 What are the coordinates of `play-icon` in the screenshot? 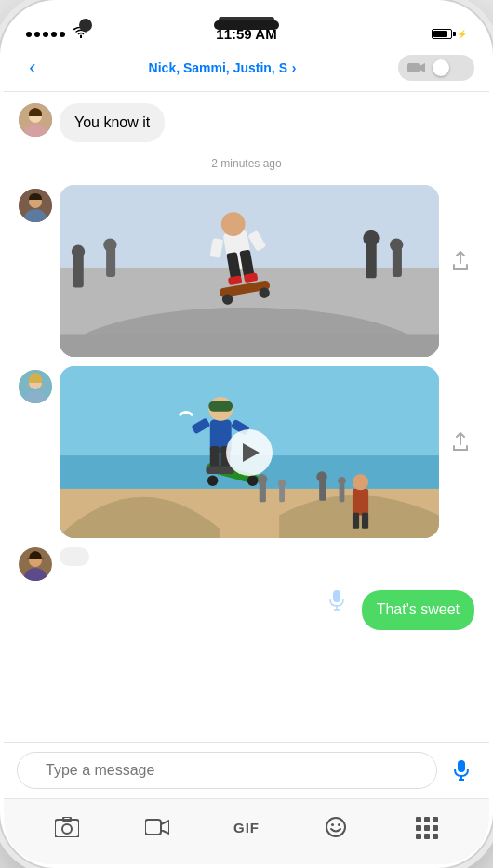 It's located at (251, 453).